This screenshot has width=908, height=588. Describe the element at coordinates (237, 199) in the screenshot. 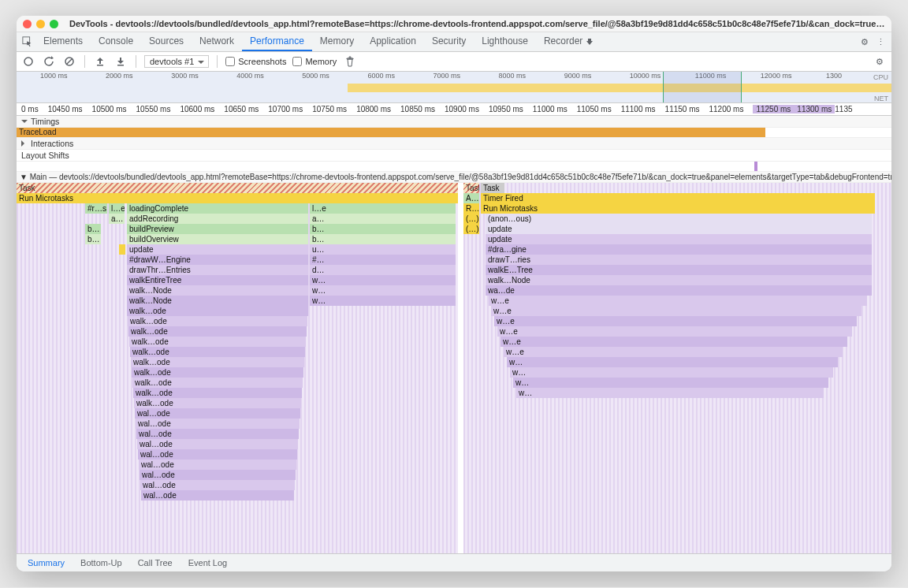

I see `run-microtasks: Run Microtasks` at that location.